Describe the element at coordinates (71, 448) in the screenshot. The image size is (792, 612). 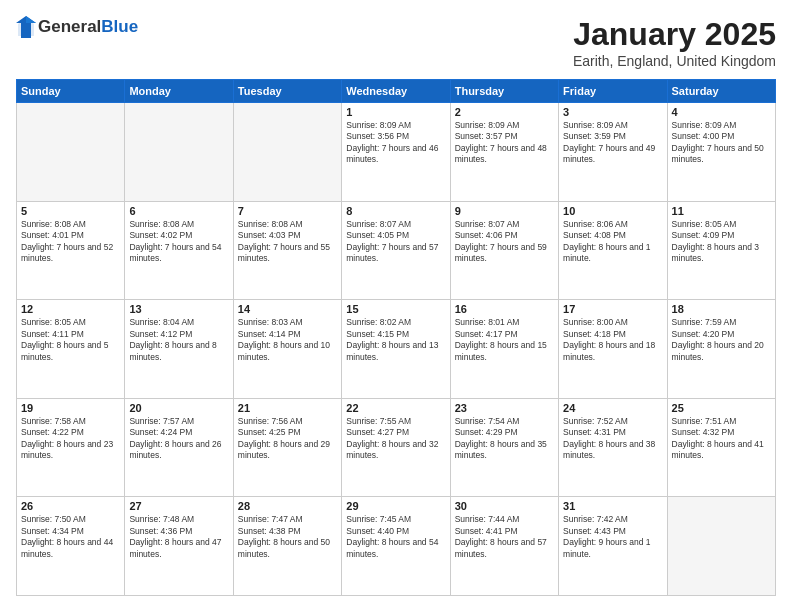
I see `calendar-cell: 19Sunrise: 7:58 AM Sunset: 4:22 PM Dayli…` at that location.